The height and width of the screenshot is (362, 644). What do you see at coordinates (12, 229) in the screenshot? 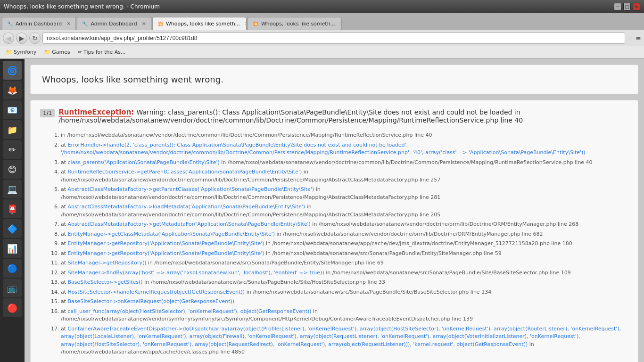
I see `sidebar-icon-9: 🔷` at bounding box center [12, 229].